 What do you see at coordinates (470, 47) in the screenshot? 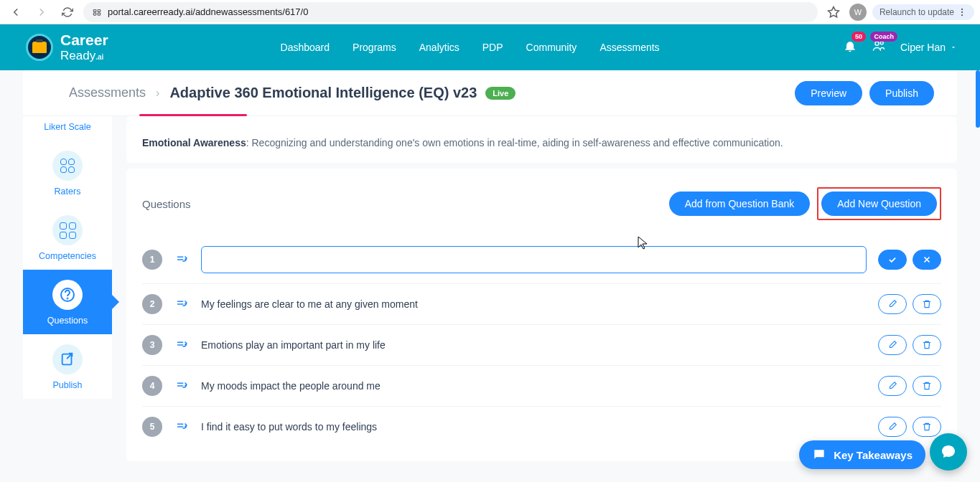
I see `main-nav: Dashboard Programs Analytics PDP Communi…` at bounding box center [470, 47].